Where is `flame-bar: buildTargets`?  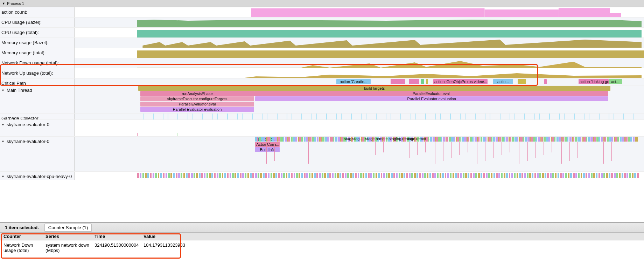
flame-bar: buildTargets is located at coordinates (374, 88).